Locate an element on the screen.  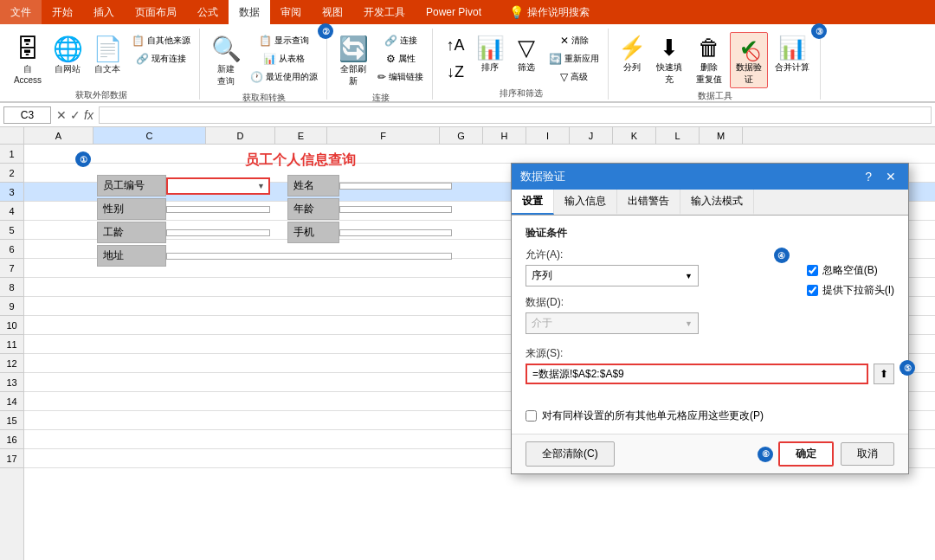
btn-new-query: 🔍 新建查询 is located at coordinates (226, 61).